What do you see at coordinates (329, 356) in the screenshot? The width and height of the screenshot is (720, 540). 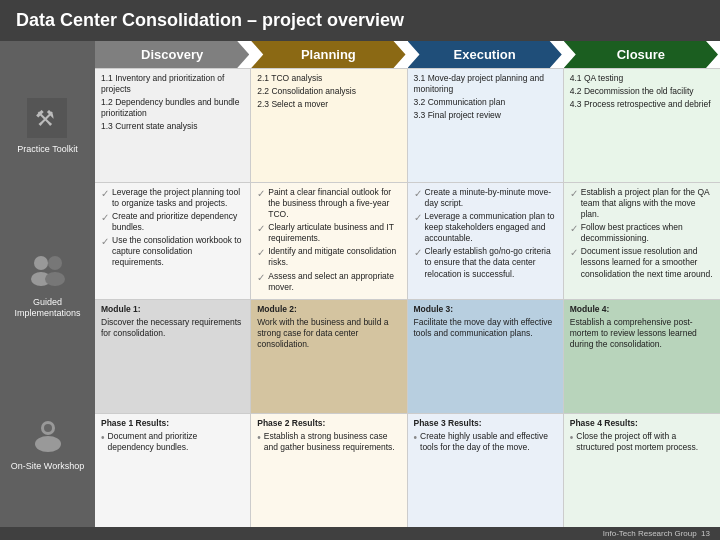 I see `module-planning: Module 2: Work with the business and bui…` at bounding box center [329, 356].